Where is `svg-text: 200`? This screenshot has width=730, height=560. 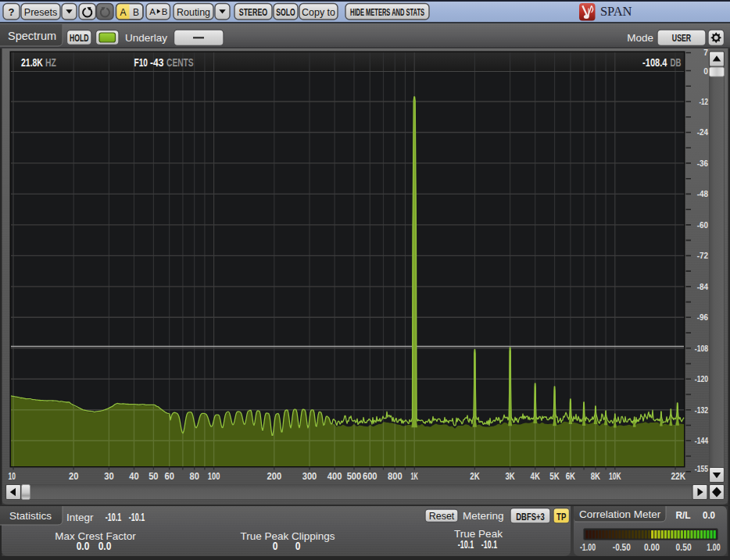 svg-text: 200 is located at coordinates (275, 476).